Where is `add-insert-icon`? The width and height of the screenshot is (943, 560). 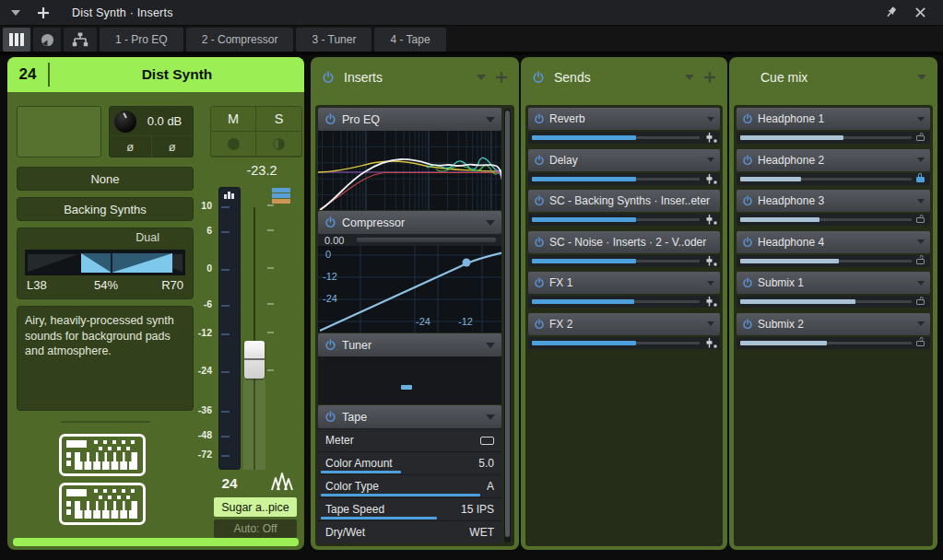 add-insert-icon is located at coordinates (501, 77).